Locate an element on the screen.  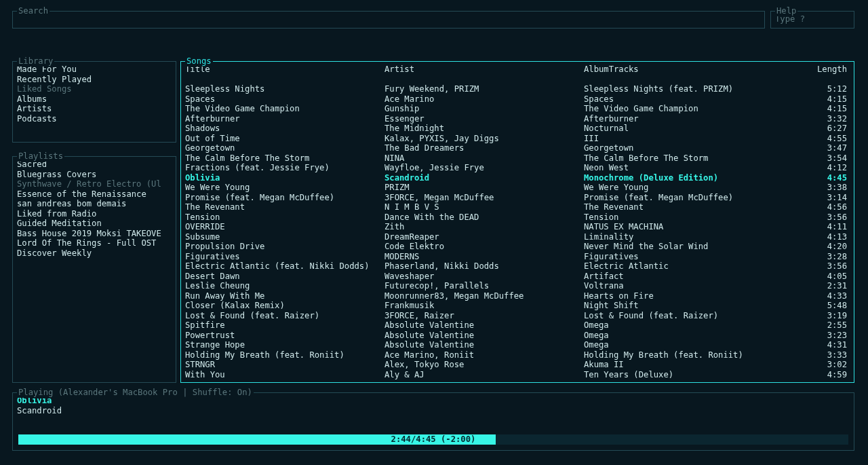
help-panel: Help Type ? is located at coordinates (812, 20).